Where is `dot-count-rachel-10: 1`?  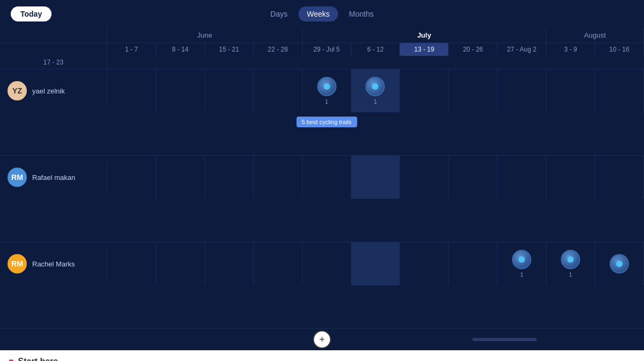
dot-count-rachel-10: 1 is located at coordinates (570, 275).